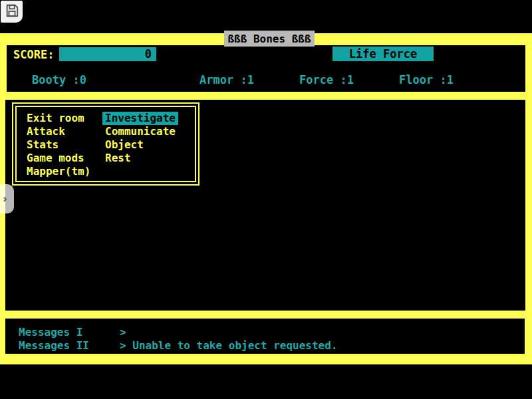 This screenshot has width=532, height=399. I want to click on stat-booty: Booty :0, so click(59, 80).